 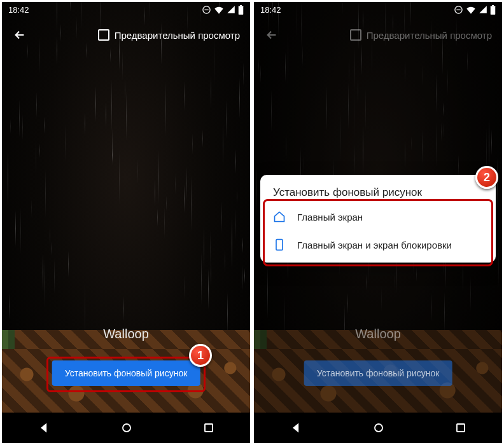 What do you see at coordinates (279, 217) in the screenshot?
I see `home-screen-icon` at bounding box center [279, 217].